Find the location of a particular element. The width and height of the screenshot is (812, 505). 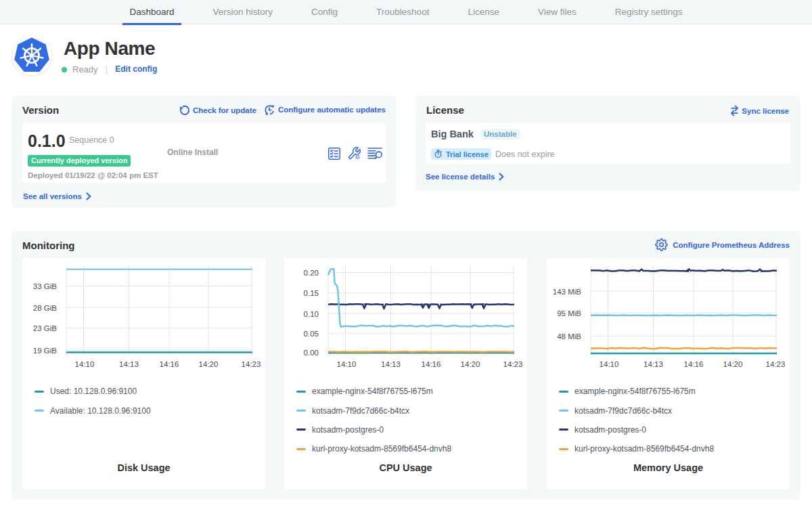

svg-text: 48 MiB is located at coordinates (569, 336).